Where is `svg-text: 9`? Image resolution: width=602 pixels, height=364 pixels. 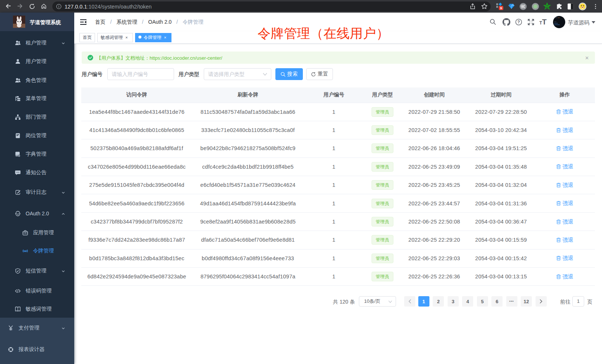
svg-text: 9 is located at coordinates (501, 8).